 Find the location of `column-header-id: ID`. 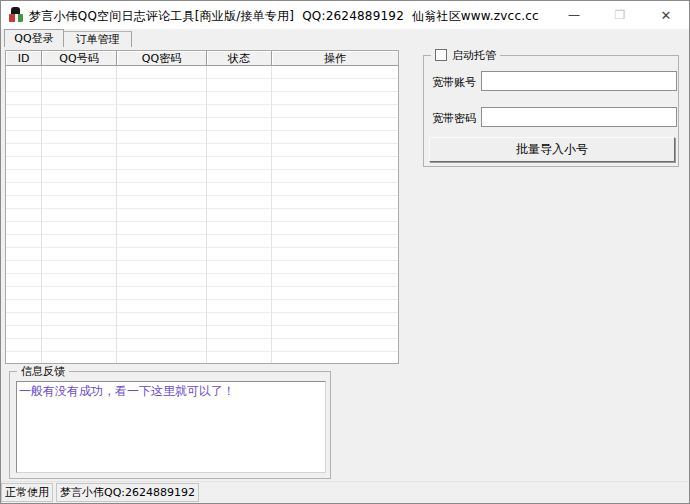

column-header-id: ID is located at coordinates (24, 58).